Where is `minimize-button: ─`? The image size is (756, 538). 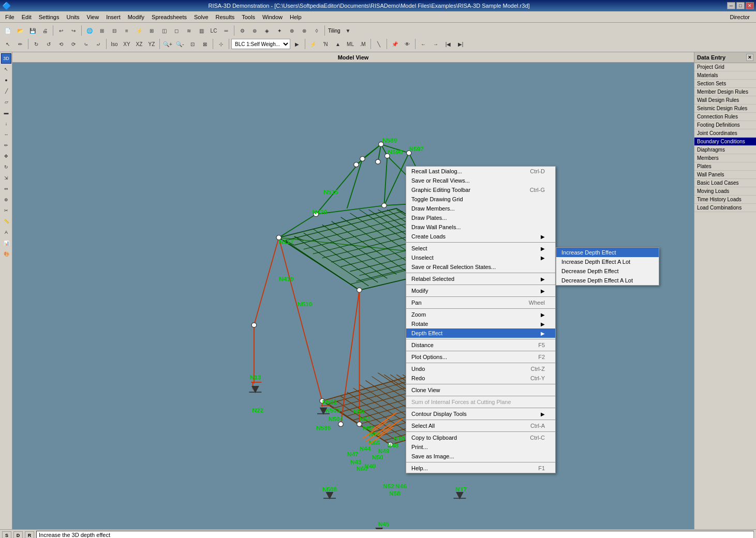 minimize-button: ─ is located at coordinates (731, 6).